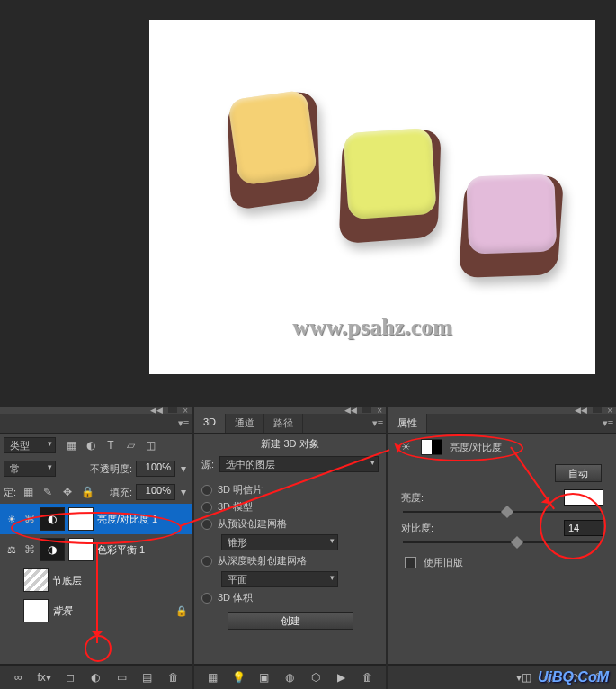 This screenshot has width=616, height=689. I want to click on brightness-input, so click(584, 497).